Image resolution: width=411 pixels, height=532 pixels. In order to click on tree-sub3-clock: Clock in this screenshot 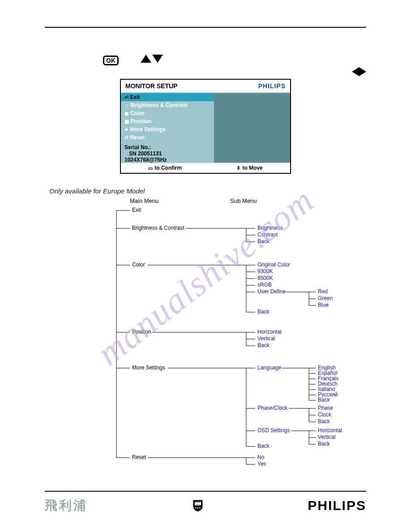, I will do `click(325, 415)`.